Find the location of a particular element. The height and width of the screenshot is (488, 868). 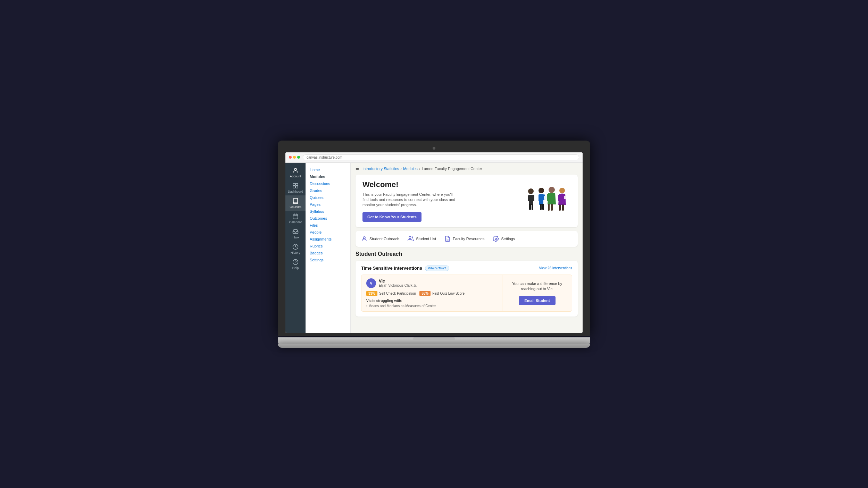

sidebar-item-help: Help is located at coordinates (295, 264).